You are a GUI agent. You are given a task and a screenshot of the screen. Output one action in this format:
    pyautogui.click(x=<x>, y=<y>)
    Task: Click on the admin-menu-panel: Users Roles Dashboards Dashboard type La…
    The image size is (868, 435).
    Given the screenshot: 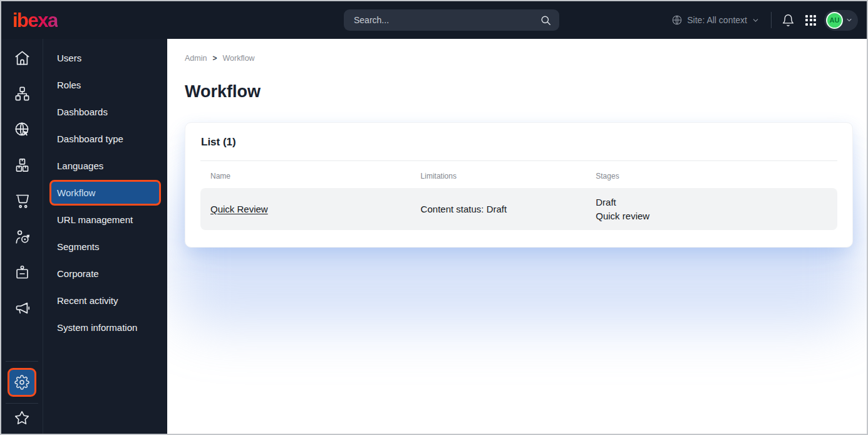 What is the action you would take?
    pyautogui.click(x=105, y=236)
    